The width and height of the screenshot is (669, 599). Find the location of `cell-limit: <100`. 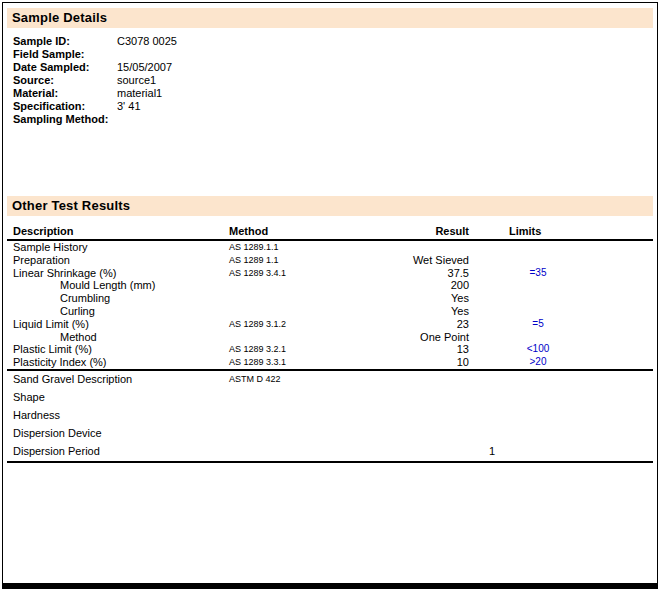

cell-limit: <100 is located at coordinates (538, 350).